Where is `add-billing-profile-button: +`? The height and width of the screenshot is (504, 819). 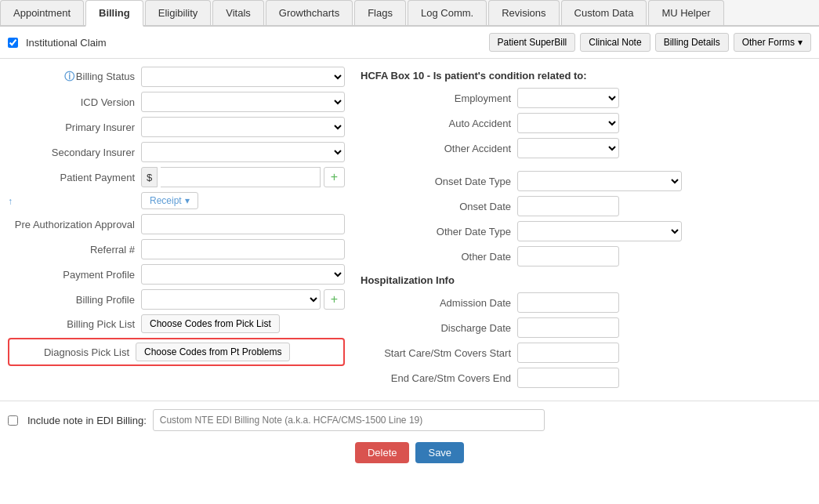 add-billing-profile-button: + is located at coordinates (334, 299).